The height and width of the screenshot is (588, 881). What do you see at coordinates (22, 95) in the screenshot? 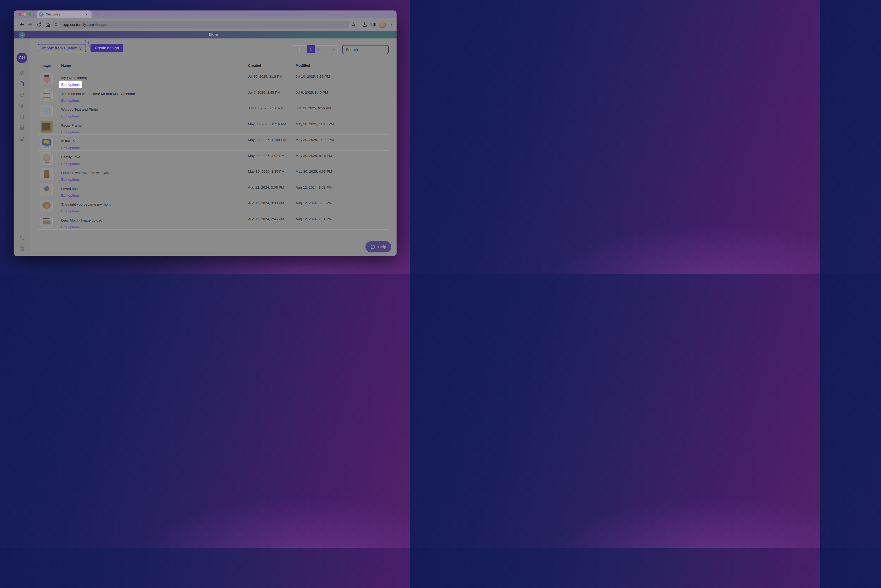
I see `sidebar-item-products` at bounding box center [22, 95].